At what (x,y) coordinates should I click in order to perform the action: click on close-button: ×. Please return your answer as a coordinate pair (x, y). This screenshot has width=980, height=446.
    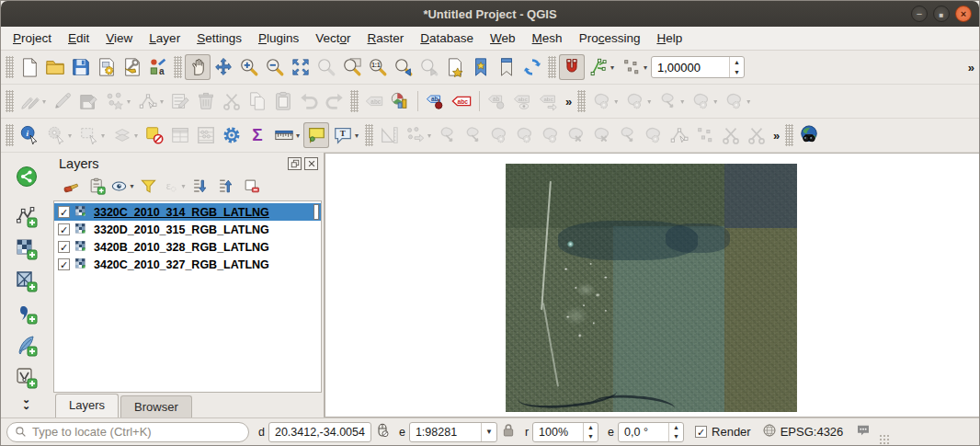
    Looking at the image, I should click on (963, 14).